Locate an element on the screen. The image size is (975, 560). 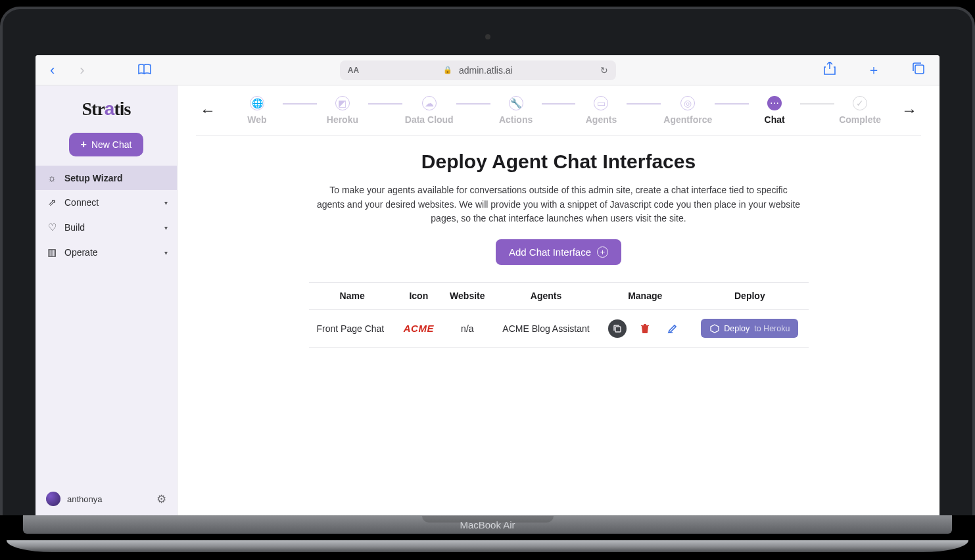
wrench-icon: 🔧 is located at coordinates (516, 103).